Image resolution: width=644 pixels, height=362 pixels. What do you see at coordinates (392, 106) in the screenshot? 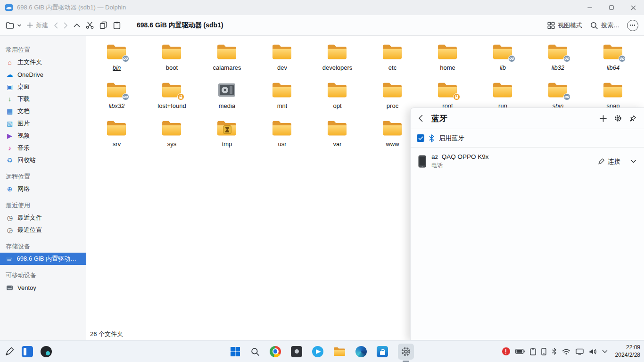
I see `folder-label: proc` at bounding box center [392, 106].